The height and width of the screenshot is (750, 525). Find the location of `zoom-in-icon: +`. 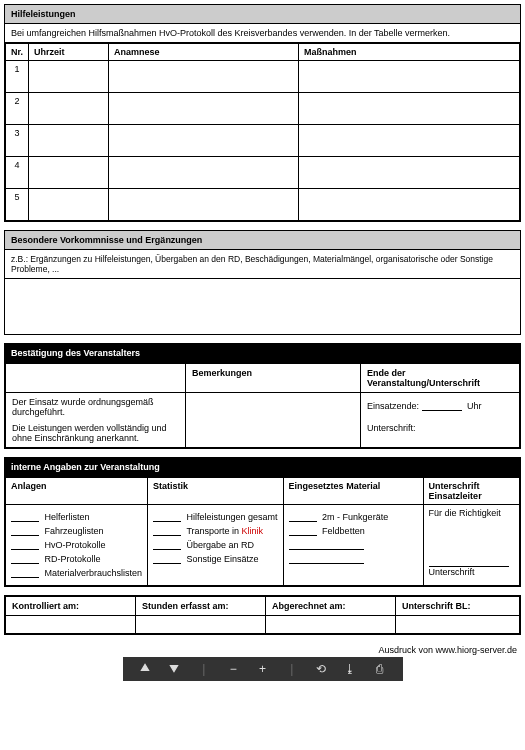

zoom-in-icon: + is located at coordinates (262, 669).